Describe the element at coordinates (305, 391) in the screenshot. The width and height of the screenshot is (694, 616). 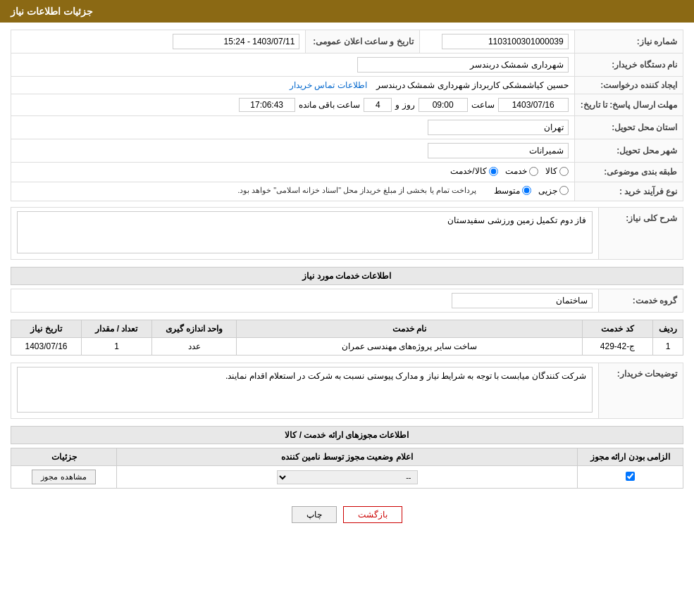
I see `buyer-desc-value` at that location.